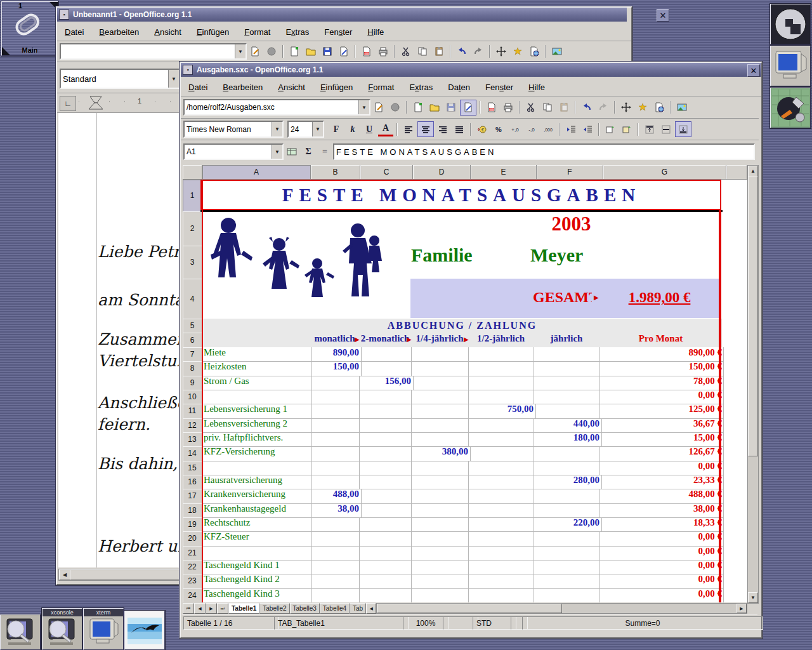 This screenshot has height=650, width=812. What do you see at coordinates (499, 88) in the screenshot?
I see `menu-item-fenster: Fenster` at bounding box center [499, 88].